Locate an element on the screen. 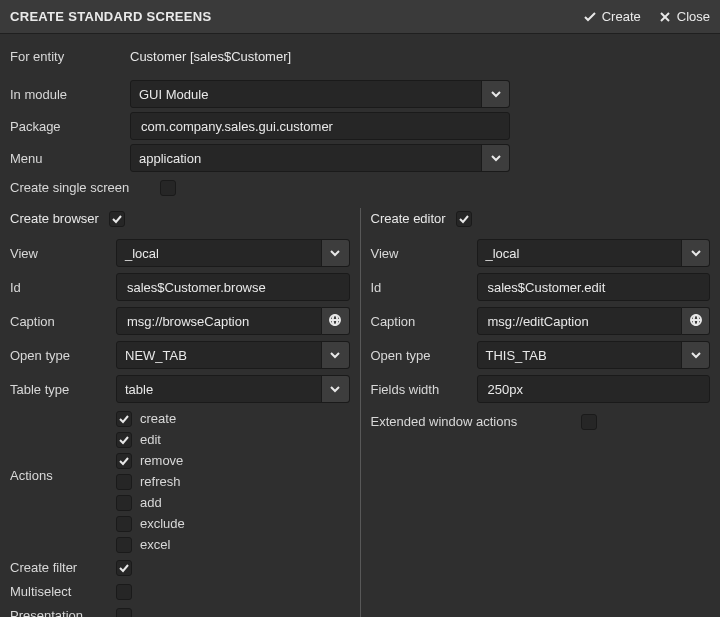 The image size is (720, 617). create-button: Create is located at coordinates (612, 16).